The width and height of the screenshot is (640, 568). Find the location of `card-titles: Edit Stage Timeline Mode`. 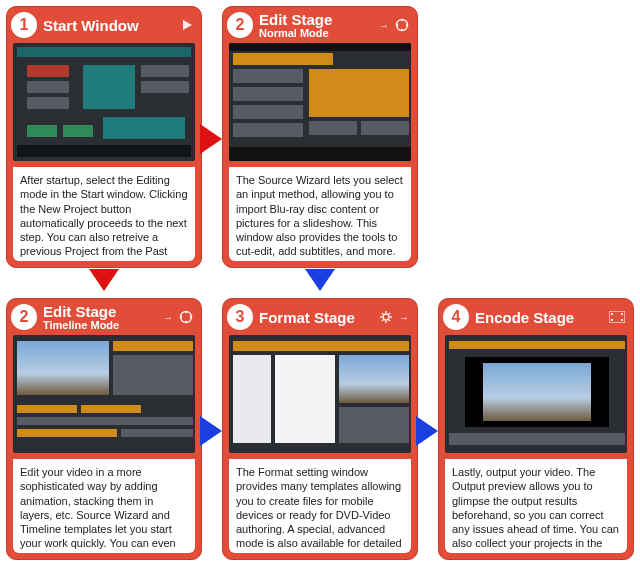

card-titles: Edit Stage Timeline Mode is located at coordinates (103, 318).